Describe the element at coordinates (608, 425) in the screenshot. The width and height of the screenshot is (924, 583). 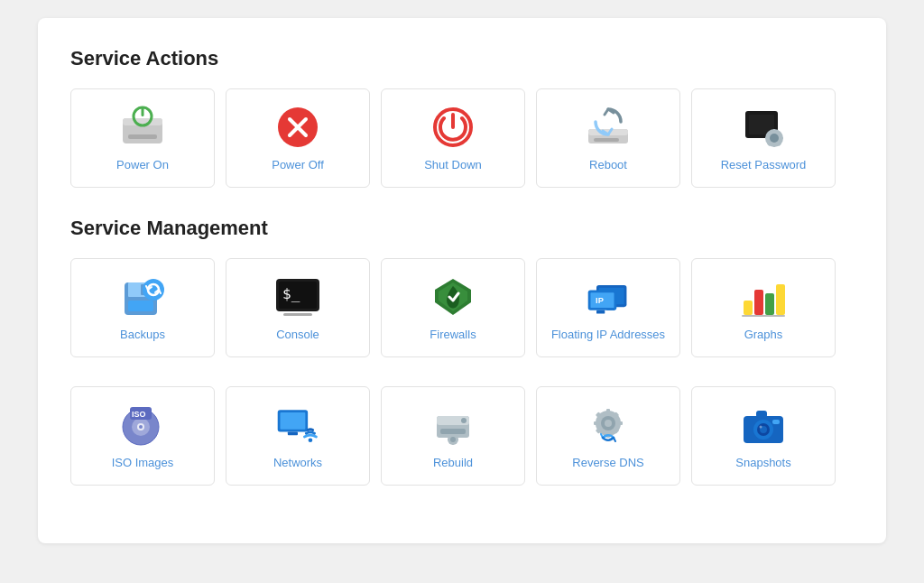
I see `reverse-dns-icon` at that location.